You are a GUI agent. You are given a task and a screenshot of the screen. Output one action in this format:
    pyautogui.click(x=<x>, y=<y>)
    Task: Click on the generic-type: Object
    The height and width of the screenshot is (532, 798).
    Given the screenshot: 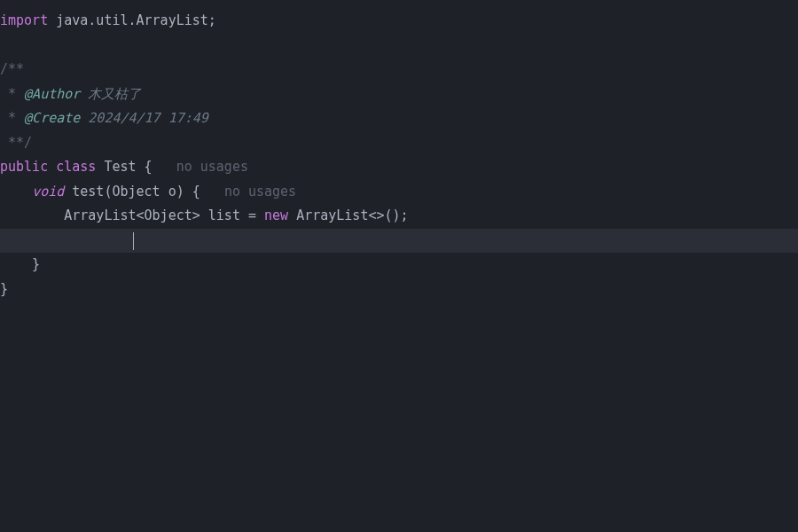 What is the action you would take?
    pyautogui.click(x=168, y=215)
    